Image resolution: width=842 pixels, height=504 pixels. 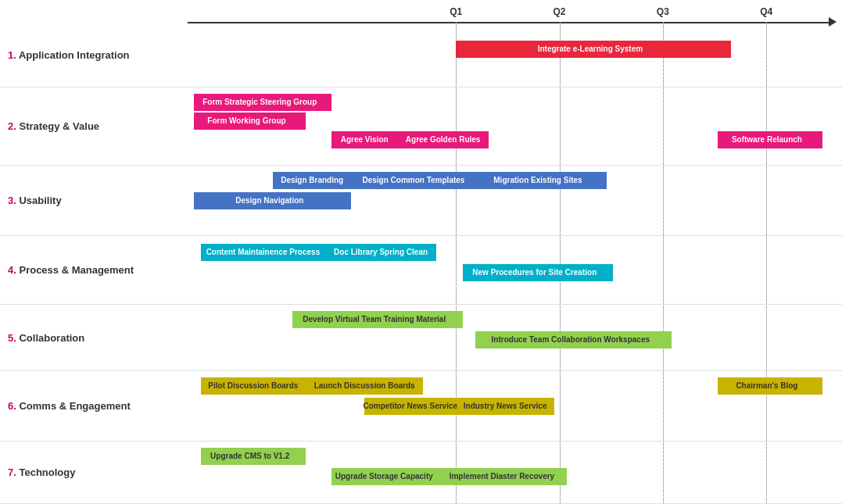 I want to click on bar-collaboration-workspaces: Introduce Team Collaboration Workspaces, so click(x=574, y=340).